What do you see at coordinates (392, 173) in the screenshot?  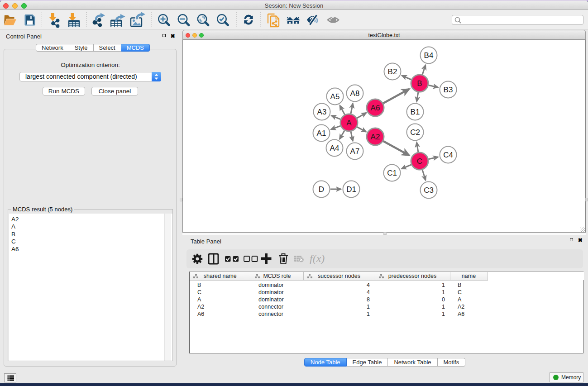 I see `svg-text: C1` at bounding box center [392, 173].